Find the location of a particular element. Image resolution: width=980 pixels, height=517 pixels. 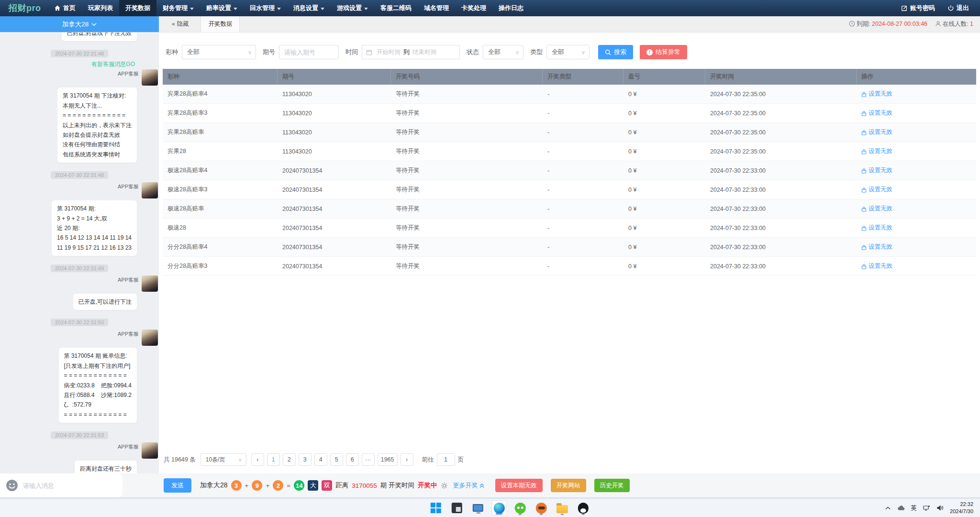

end-time-placeholder: 结束时间 is located at coordinates (424, 53).